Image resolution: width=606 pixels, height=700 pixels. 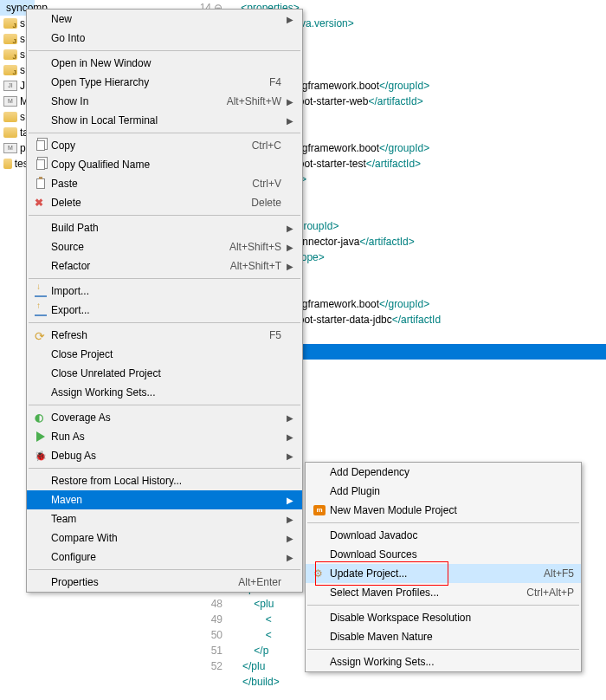 What do you see at coordinates (164, 557) in the screenshot?
I see `menu-item-configure: Configure▶` at bounding box center [164, 557].